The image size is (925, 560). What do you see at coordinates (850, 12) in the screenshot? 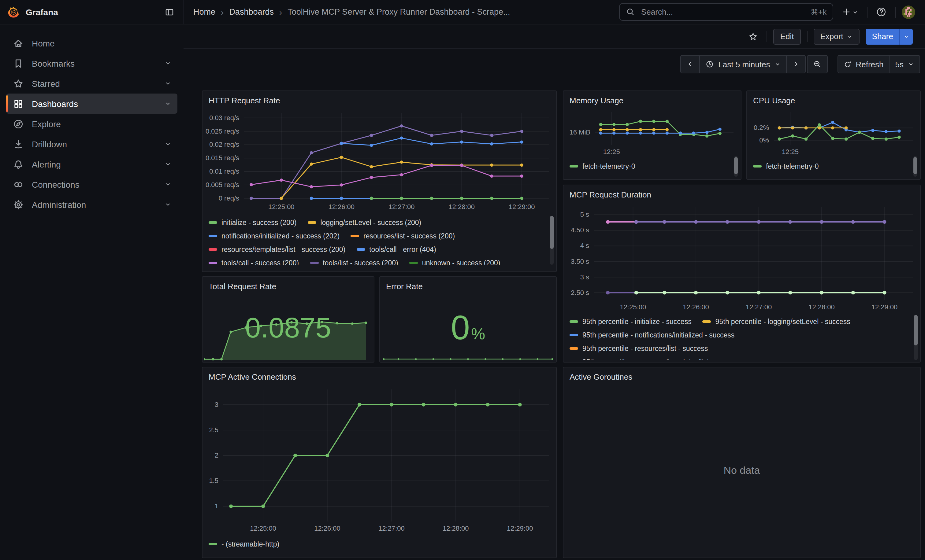
I see `add-button` at bounding box center [850, 12].